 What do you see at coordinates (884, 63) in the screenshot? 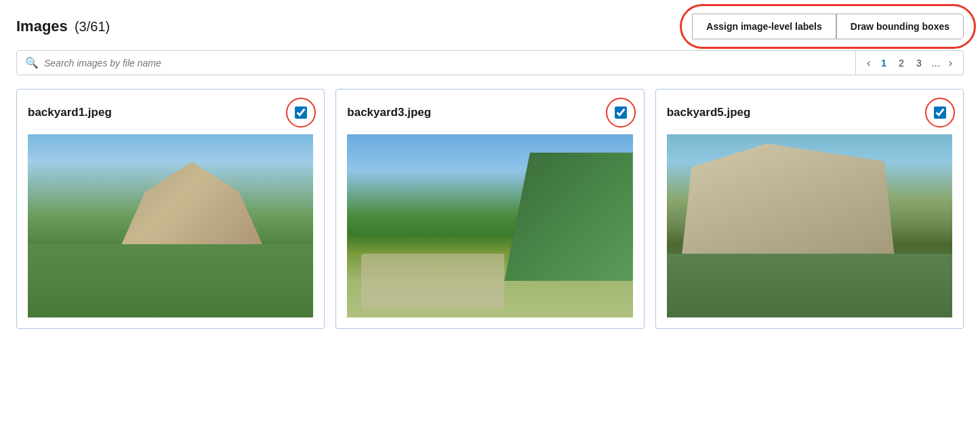
I see `pagination-page-1: 1` at bounding box center [884, 63].